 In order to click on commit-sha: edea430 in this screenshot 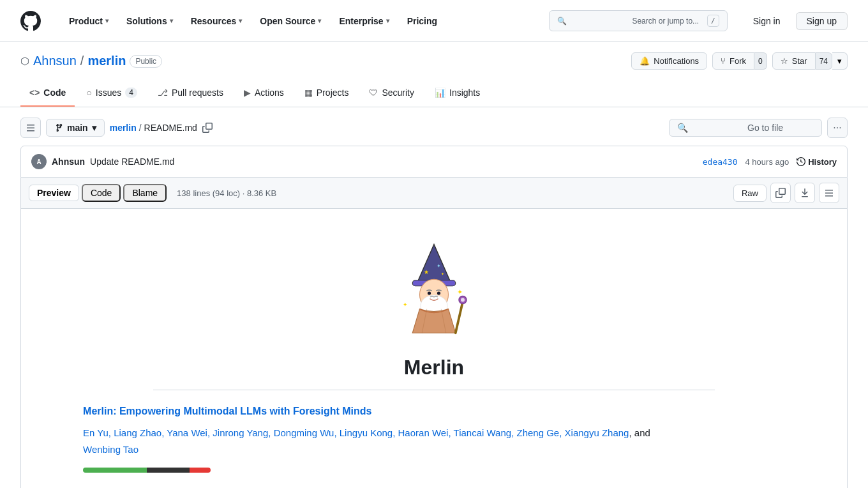, I will do `click(720, 162)`.